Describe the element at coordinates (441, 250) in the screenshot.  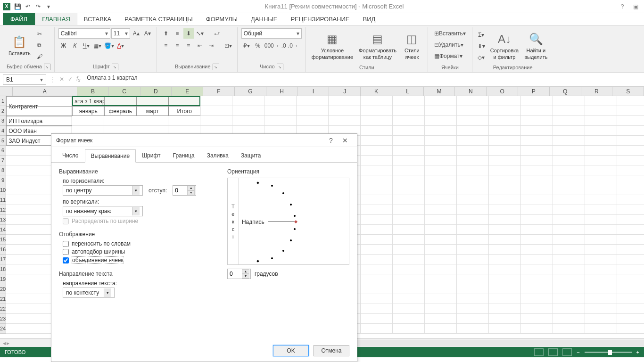
I see `cell-M16` at that location.